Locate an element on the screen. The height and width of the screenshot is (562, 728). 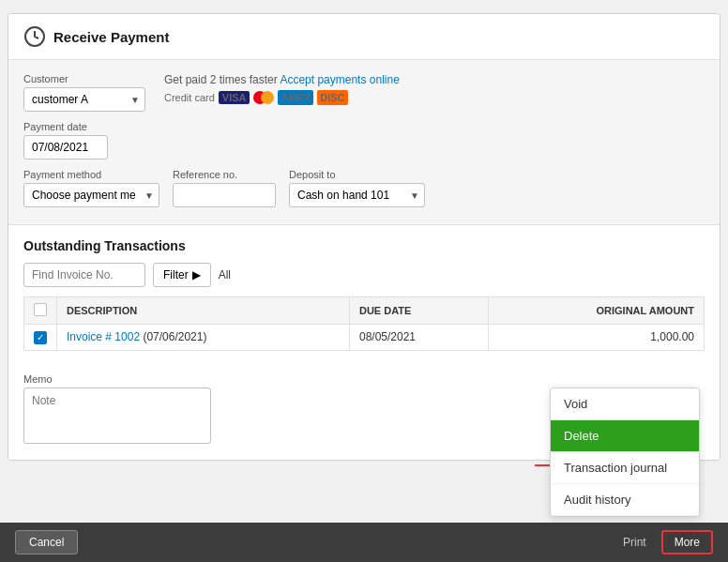
table-header-row: DESCRIPTION DUE DATE ORIGINAL AMOUNT is located at coordinates (364, 311).